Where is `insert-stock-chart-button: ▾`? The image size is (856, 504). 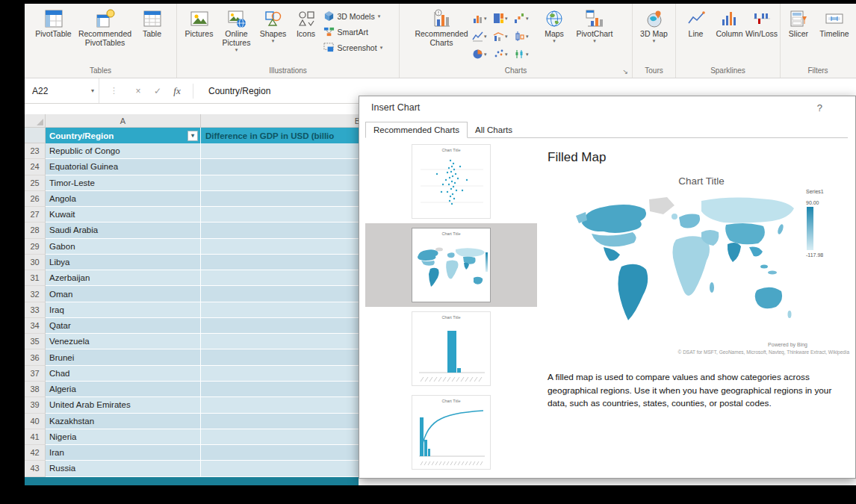 insert-stock-chart-button: ▾ is located at coordinates (524, 54).